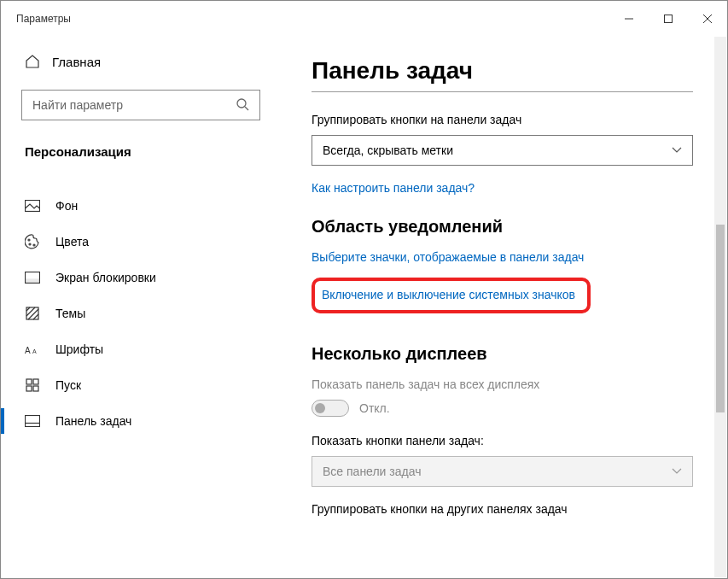 This screenshot has width=728, height=579. What do you see at coordinates (502, 354) in the screenshot?
I see `section-multiple-displays: Несколько дисплеев` at bounding box center [502, 354].